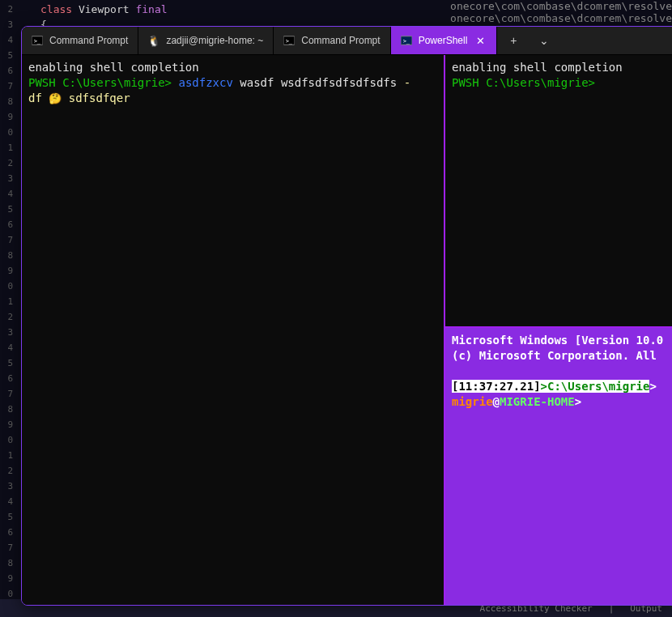  I want to click on type-name: Viewport, so click(104, 10).